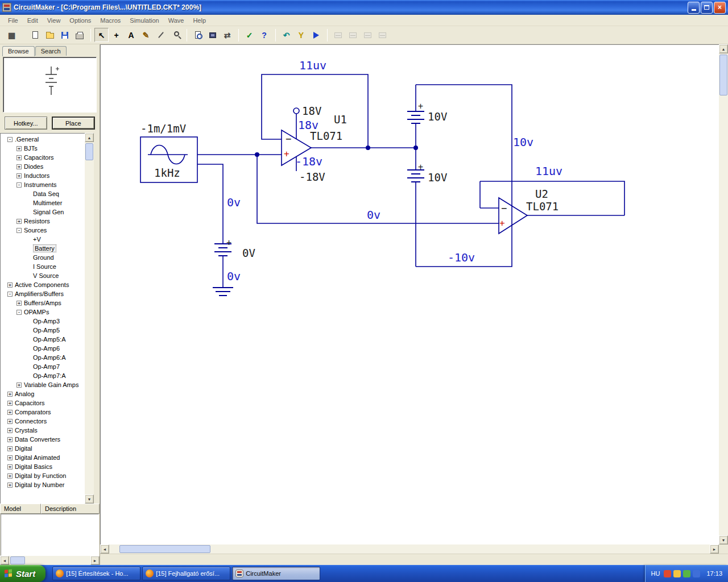 The height and width of the screenshot is (582, 728). Describe the element at coordinates (276, 573) in the screenshot. I see `taskbar-task: CircuitMaker` at that location.